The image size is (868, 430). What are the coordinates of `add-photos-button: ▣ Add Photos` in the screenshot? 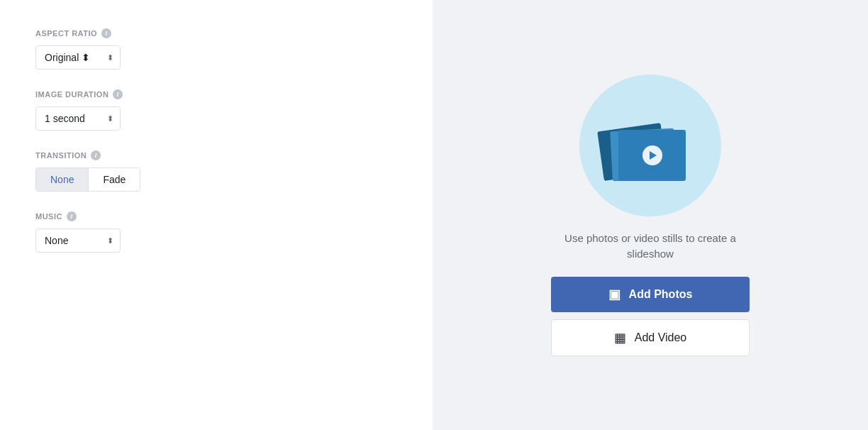 It's located at (650, 294).